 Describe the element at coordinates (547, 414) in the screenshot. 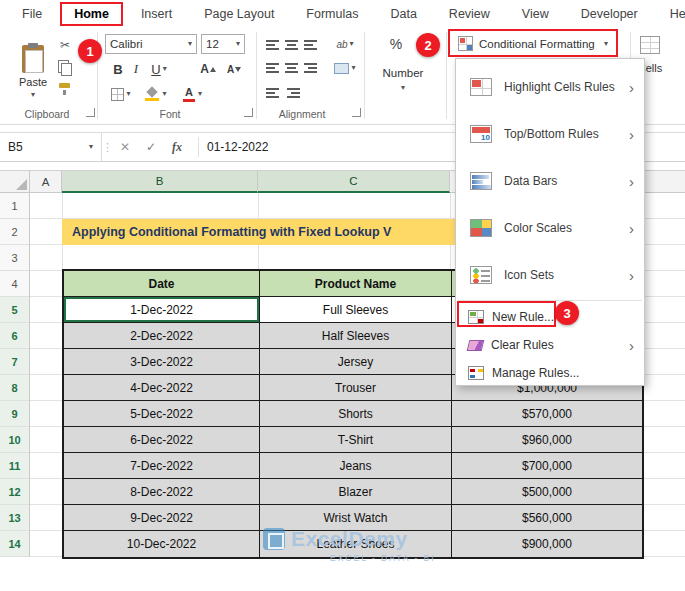

I see `cell-amount: $570,000` at that location.